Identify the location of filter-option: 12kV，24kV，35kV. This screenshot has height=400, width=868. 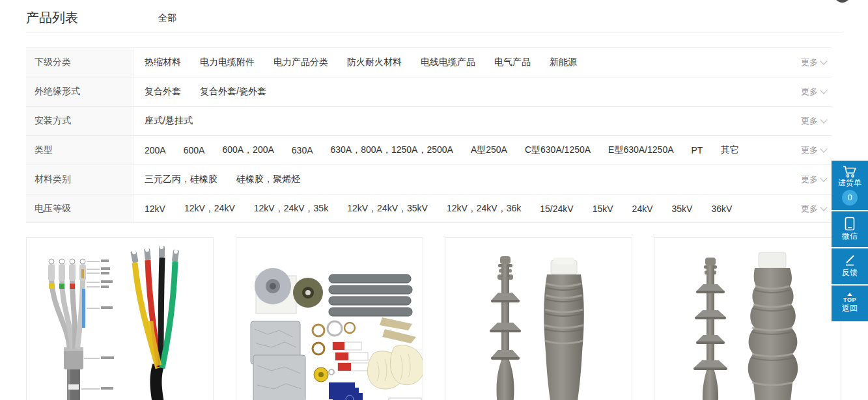
(387, 209).